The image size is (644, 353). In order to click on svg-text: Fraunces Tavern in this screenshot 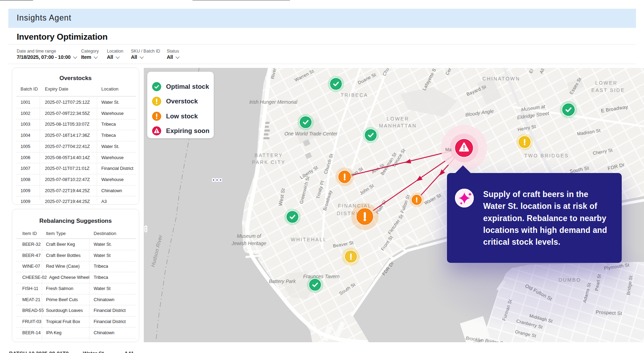, I will do `click(322, 276)`.